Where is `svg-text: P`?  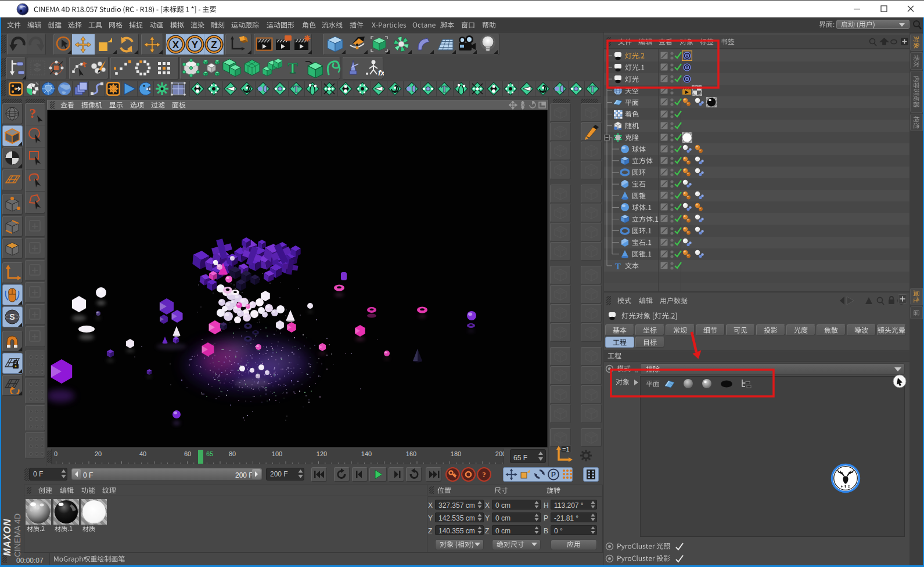
svg-text: P is located at coordinates (553, 475).